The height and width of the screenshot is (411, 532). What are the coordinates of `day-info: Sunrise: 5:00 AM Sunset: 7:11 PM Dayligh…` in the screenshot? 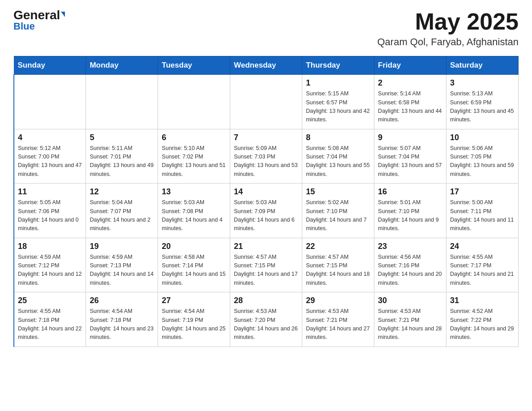 It's located at (482, 216).